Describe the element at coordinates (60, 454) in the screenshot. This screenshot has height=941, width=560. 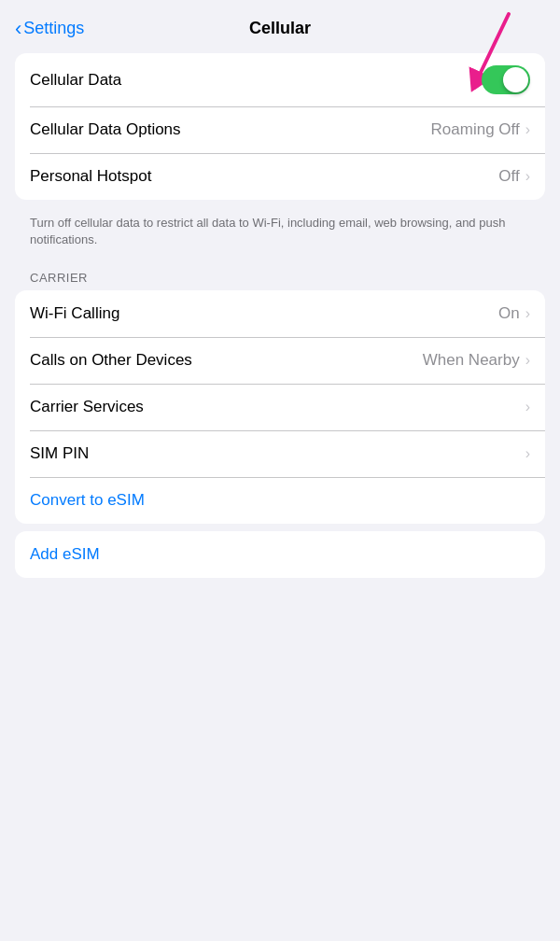
I see `sim-pin-label: SIM PIN` at that location.